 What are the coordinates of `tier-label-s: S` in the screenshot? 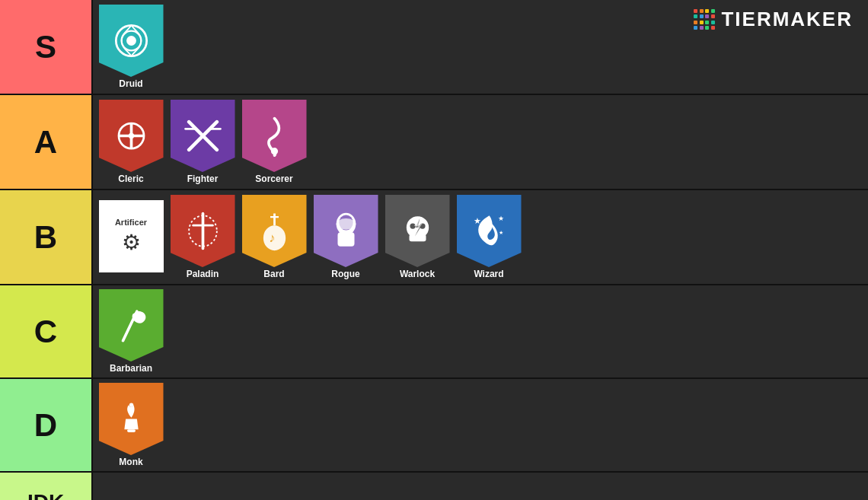 It's located at (46, 47).